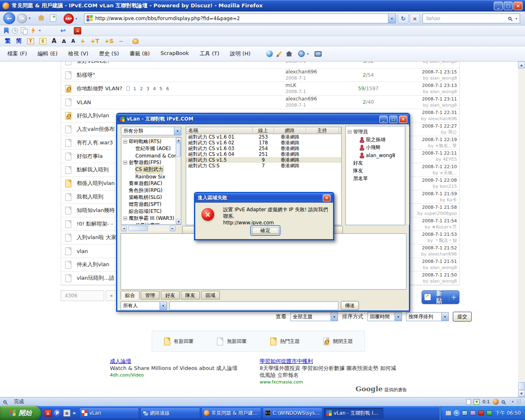 The image size is (525, 420). What do you see at coordinates (269, 54) in the screenshot?
I see `colorful-ball-icon` at bounding box center [269, 54].